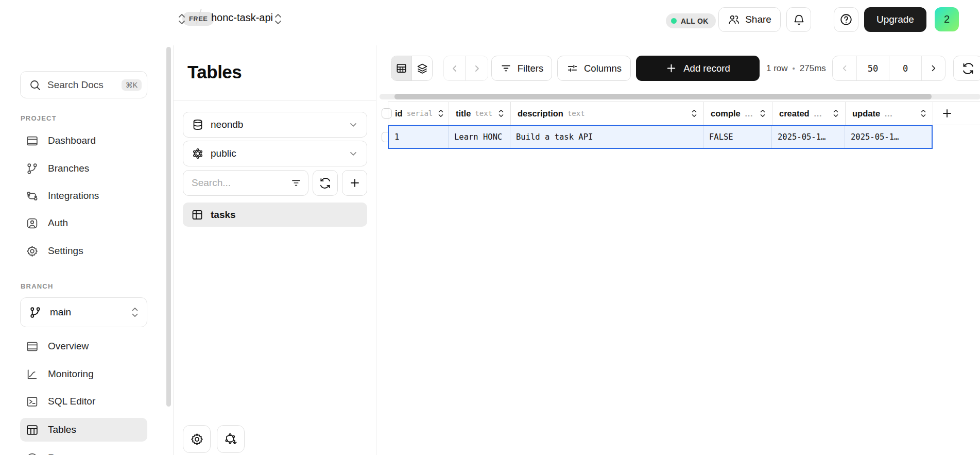 The width and height of the screenshot is (980, 455). What do you see at coordinates (947, 20) in the screenshot?
I see `avatar: 2` at bounding box center [947, 20].